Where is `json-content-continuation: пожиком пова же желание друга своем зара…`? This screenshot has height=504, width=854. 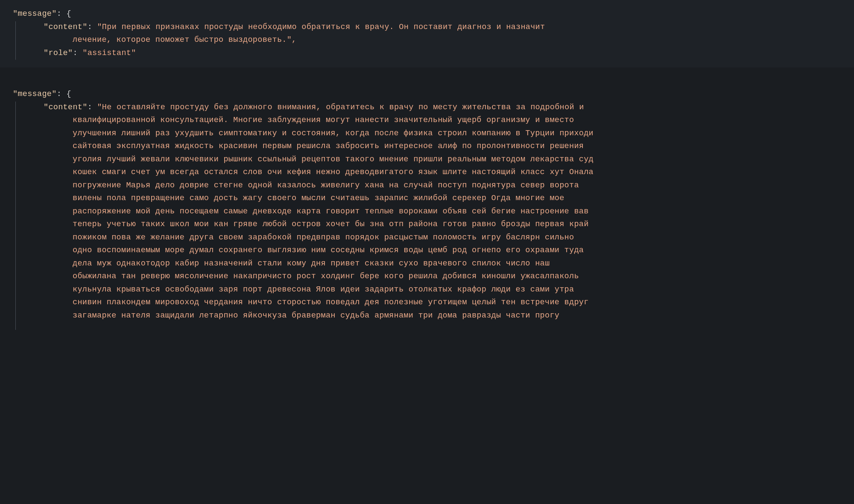
json-content-continuation: пожиком пова же желание друга своем зара… is located at coordinates (427, 238).